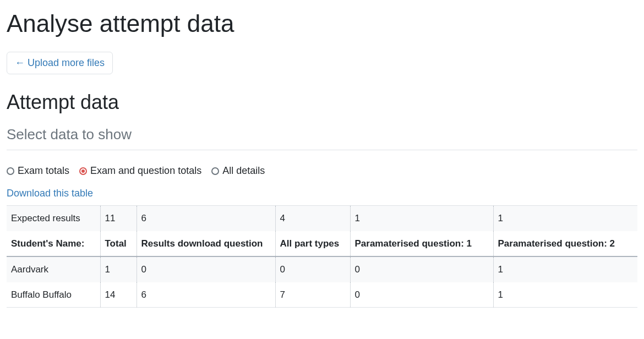  I want to click on col-header-q3: Paramaterised question: 1, so click(422, 244).